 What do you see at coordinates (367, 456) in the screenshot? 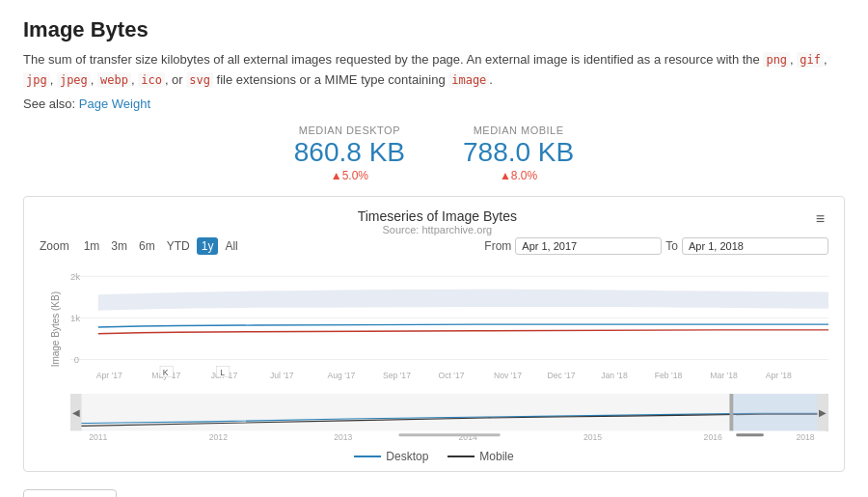
I see `legend-desktop-line` at bounding box center [367, 456].